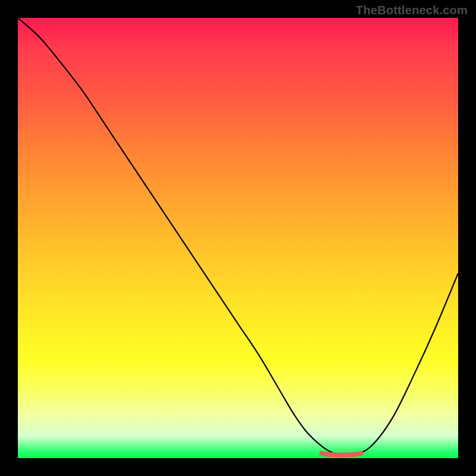 This screenshot has width=476, height=476. Describe the element at coordinates (412, 11) in the screenshot. I see `attribution-text: TheBottleneck.com` at that location.